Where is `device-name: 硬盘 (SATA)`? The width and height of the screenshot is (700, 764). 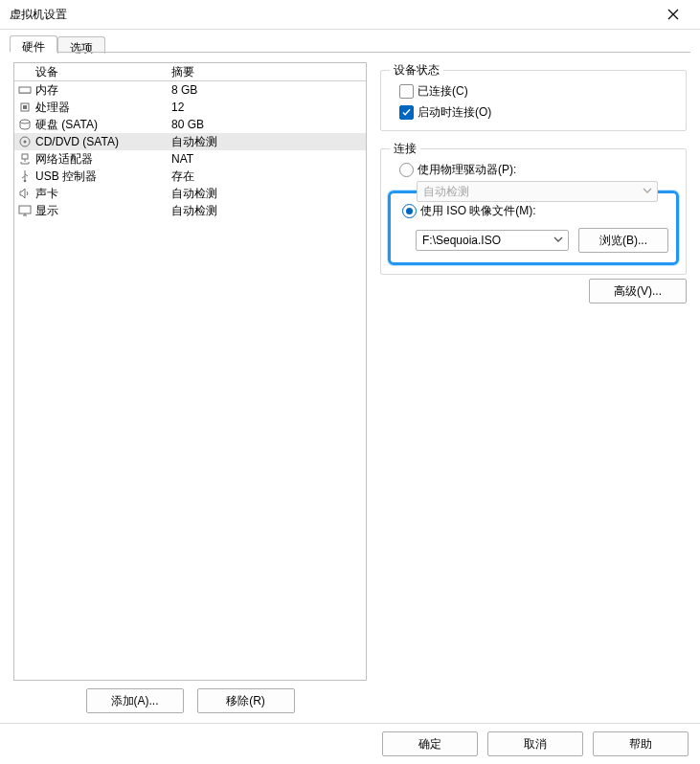
device-name: 硬盘 (SATA) is located at coordinates (67, 124).